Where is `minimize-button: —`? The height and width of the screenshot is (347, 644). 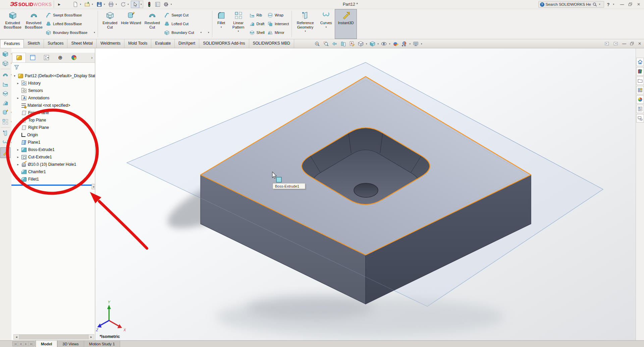
minimize-button: — is located at coordinates (622, 4).